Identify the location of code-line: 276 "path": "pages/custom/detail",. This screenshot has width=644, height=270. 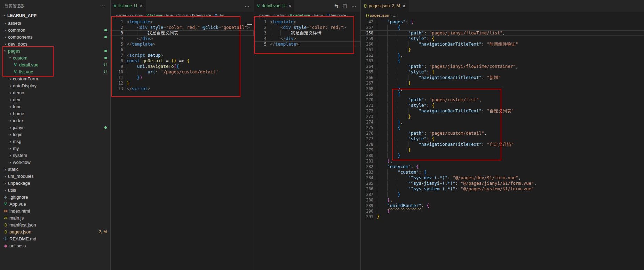
(502, 133).